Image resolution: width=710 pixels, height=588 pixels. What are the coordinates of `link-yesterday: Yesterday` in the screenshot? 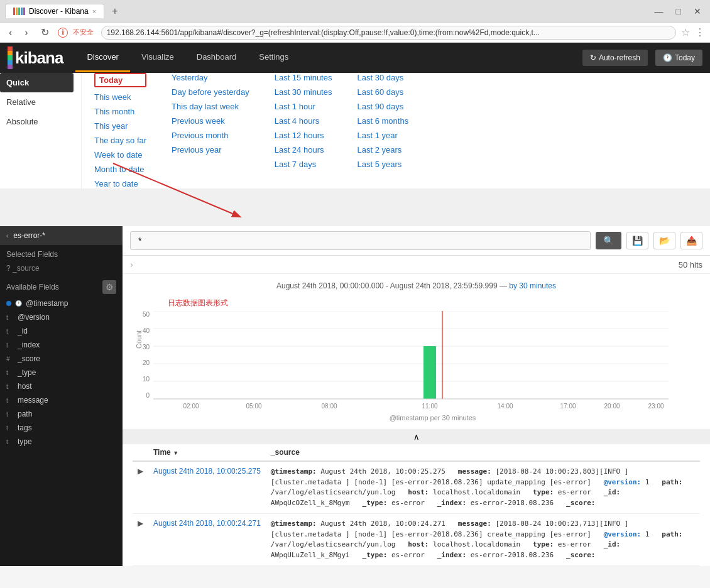 It's located at (210, 78).